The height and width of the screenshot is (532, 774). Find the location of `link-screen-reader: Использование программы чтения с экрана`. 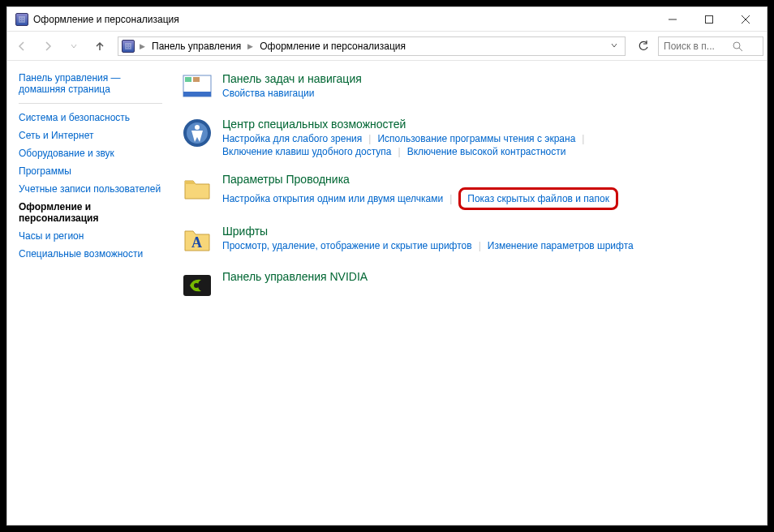

link-screen-reader: Использование программы чтения с экрана is located at coordinates (476, 139).